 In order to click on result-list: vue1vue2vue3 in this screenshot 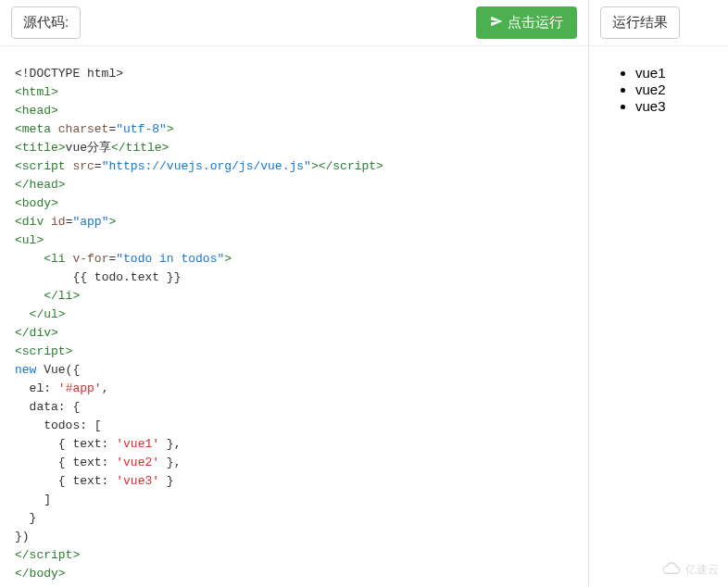, I will do `click(659, 90)`.